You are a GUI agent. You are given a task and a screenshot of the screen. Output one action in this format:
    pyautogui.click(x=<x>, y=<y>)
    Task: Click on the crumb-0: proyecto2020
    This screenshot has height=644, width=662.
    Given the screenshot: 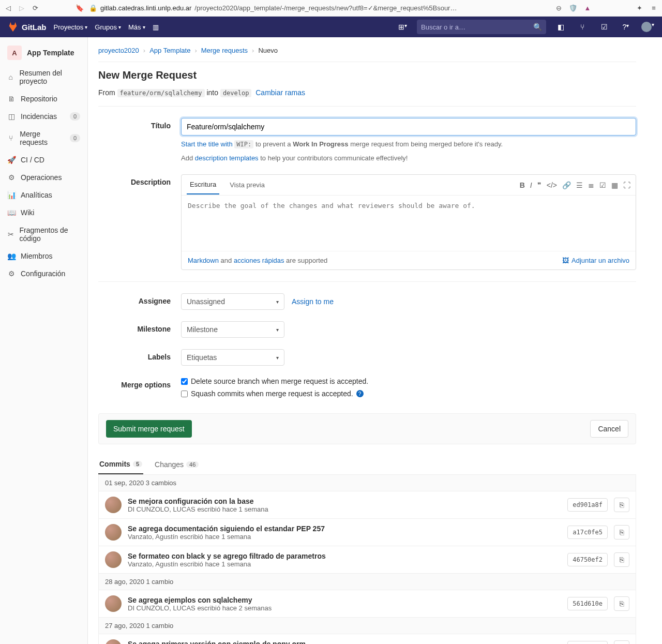 What is the action you would take?
    pyautogui.click(x=119, y=51)
    